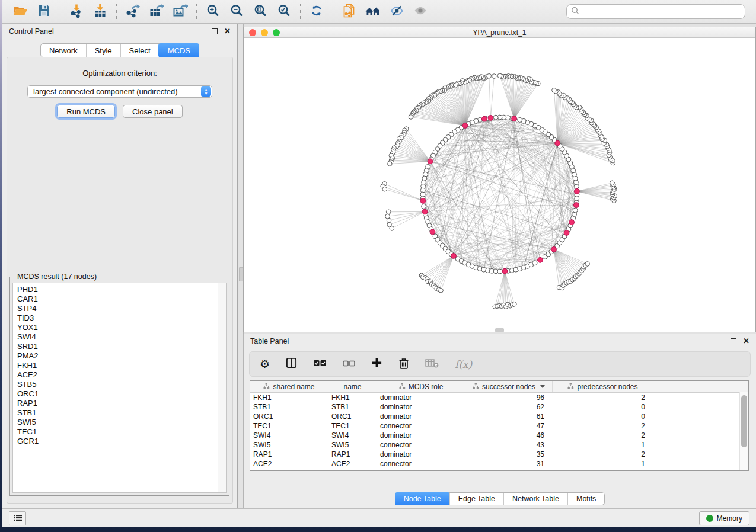  Describe the element at coordinates (499, 331) in the screenshot. I see `horizontal-splitter-handle` at that location.